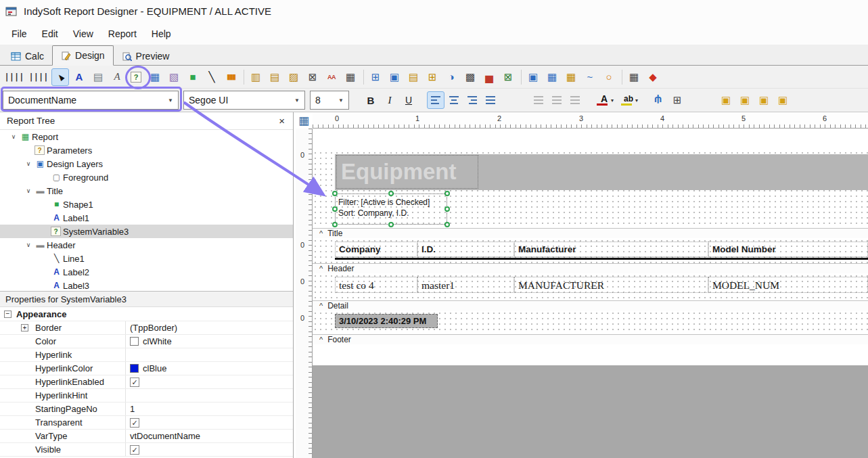 This screenshot has height=458, width=868. Describe the element at coordinates (371, 100) in the screenshot. I see `bold-button: B` at that location.